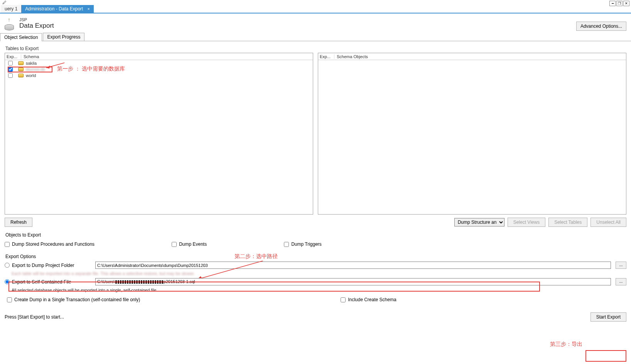  What do you see at coordinates (316, 37) in the screenshot?
I see `sub-tab-bar: Object Selection Export Progress` at bounding box center [316, 37].